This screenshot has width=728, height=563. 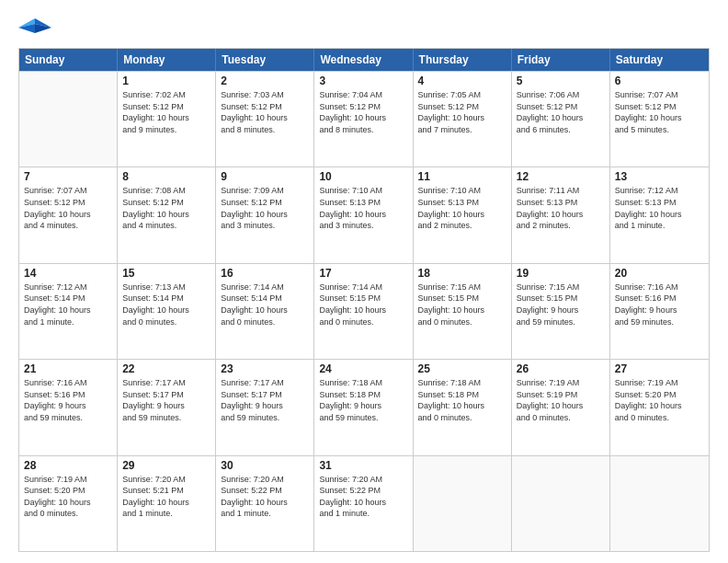 What do you see at coordinates (35, 28) in the screenshot?
I see `logo-bird-icon` at bounding box center [35, 28].